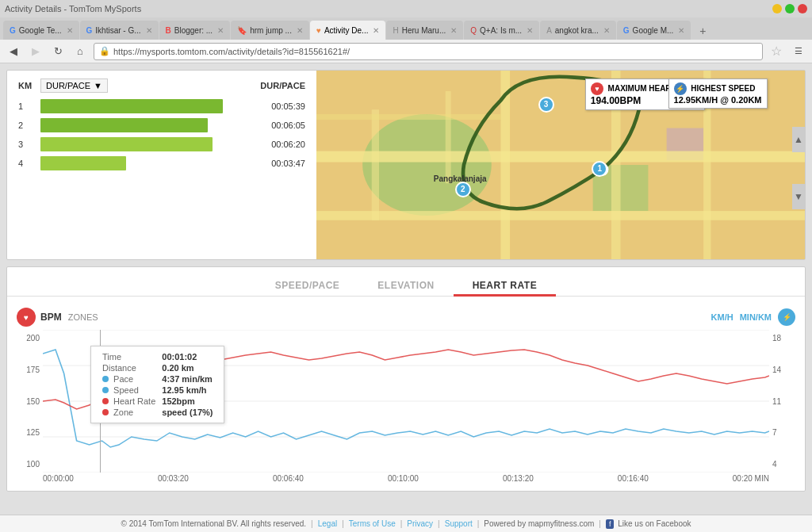 The image size is (812, 532). What do you see at coordinates (783, 401) in the screenshot?
I see `y-axis-right: 18 14 11 7 4` at bounding box center [783, 401].